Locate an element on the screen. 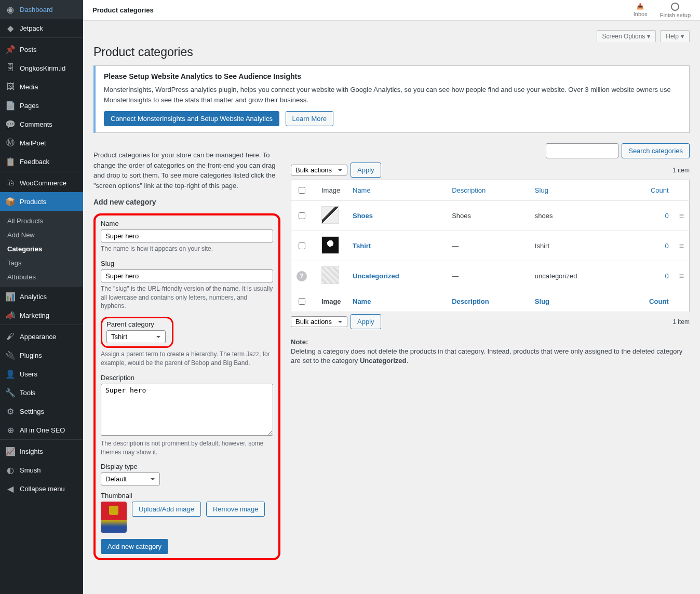 Image resolution: width=700 pixels, height=594 pixels. col-name-foot: Name is located at coordinates (361, 301).